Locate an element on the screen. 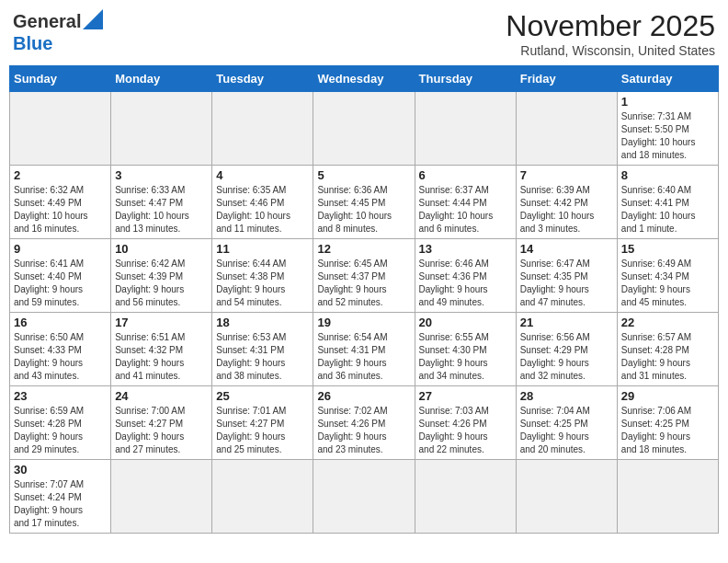 This screenshot has height=563, width=728. calendar-day-cell: 28Sunrise: 7:04 AM Sunset: 4:25 PM Dayli… is located at coordinates (566, 423).